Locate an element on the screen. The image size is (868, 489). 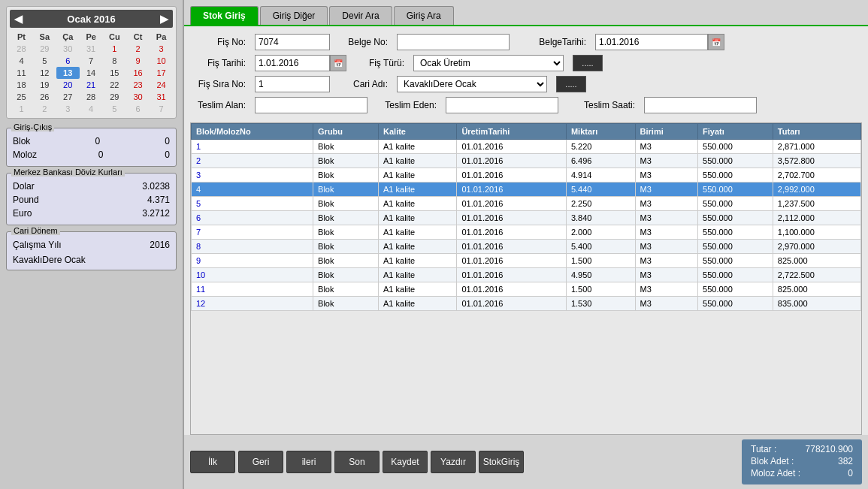
table-row: 7BlokA1 kalite01.01.20162.000M3550.0001,… is located at coordinates (526, 233).